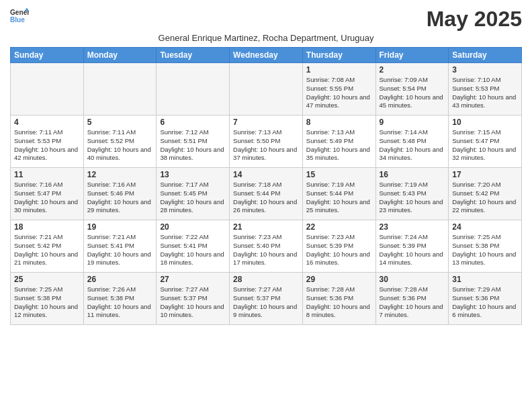 The width and height of the screenshot is (532, 411). I want to click on day-number: 7, so click(266, 122).